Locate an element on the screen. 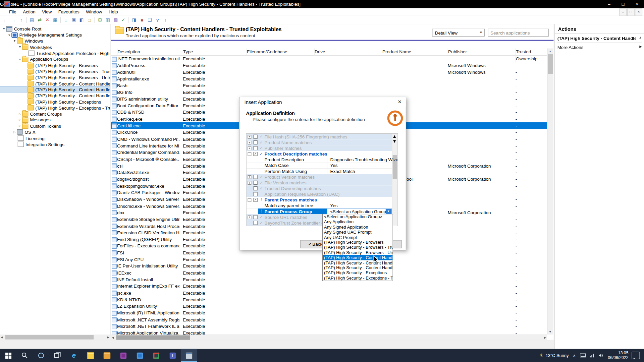 This screenshot has height=362, width=644. add-icon: ⊞ is located at coordinates (100, 20).